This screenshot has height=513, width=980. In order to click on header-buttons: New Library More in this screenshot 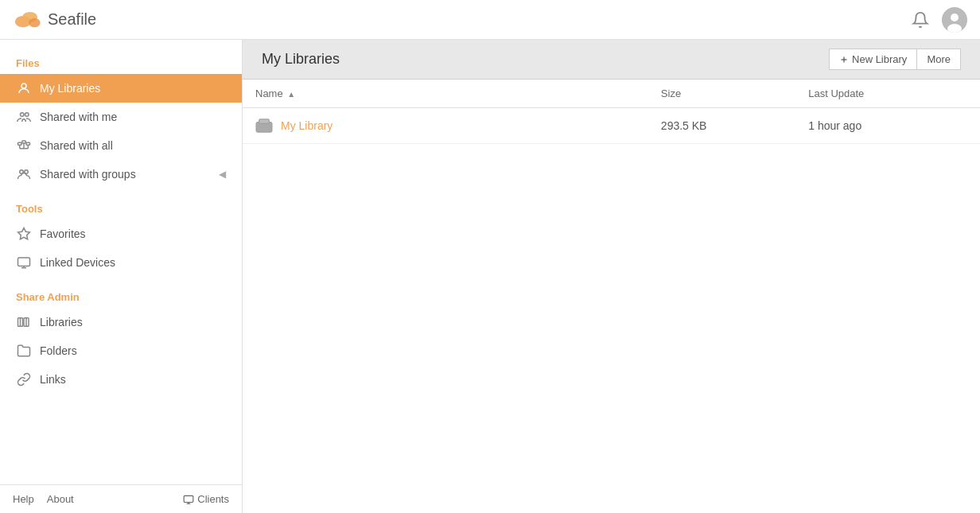, I will do `click(895, 59)`.